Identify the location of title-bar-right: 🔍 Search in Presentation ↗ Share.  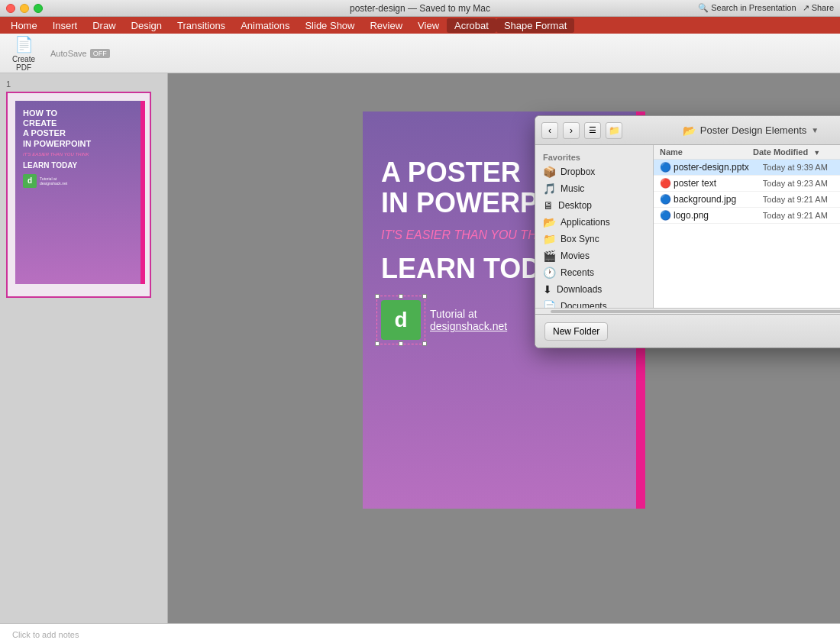
(766, 8).